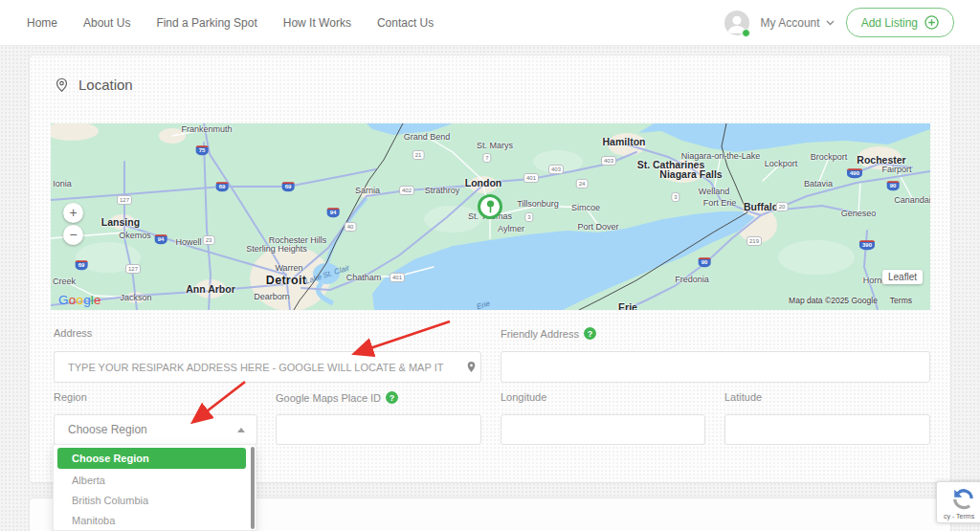  What do you see at coordinates (286, 280) in the screenshot?
I see `map-city-label: Detroit` at bounding box center [286, 280].